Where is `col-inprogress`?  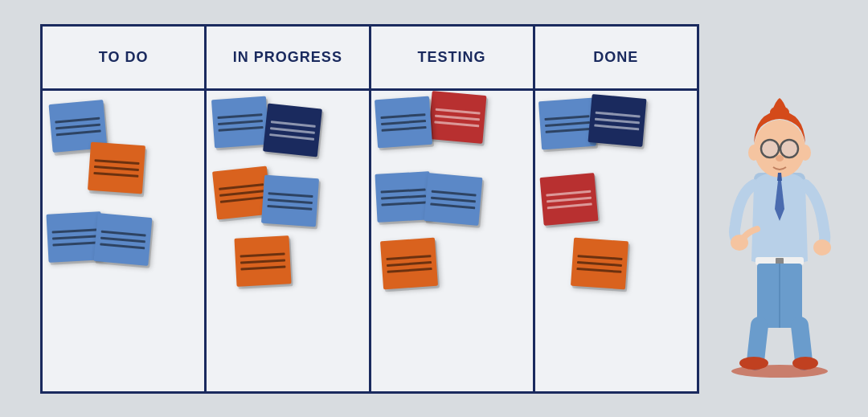
col-inprogress is located at coordinates (289, 241).